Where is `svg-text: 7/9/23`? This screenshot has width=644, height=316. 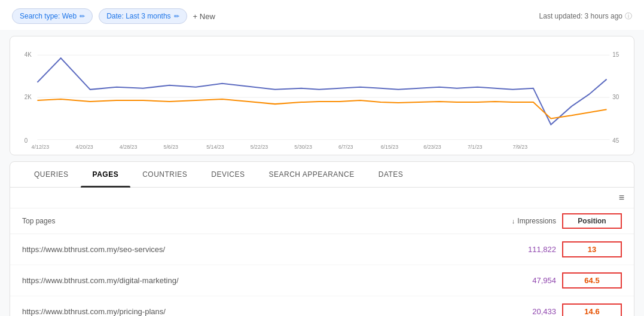 svg-text: 7/9/23 is located at coordinates (520, 146).